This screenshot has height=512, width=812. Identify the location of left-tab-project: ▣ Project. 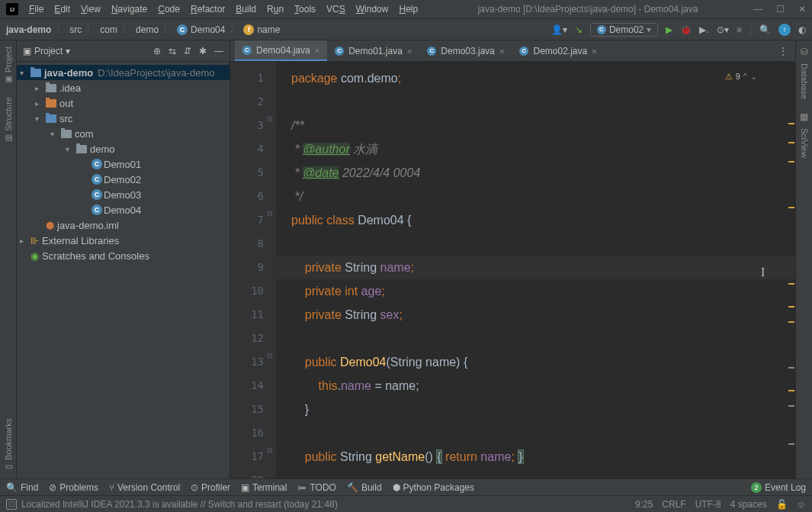
(8, 66).